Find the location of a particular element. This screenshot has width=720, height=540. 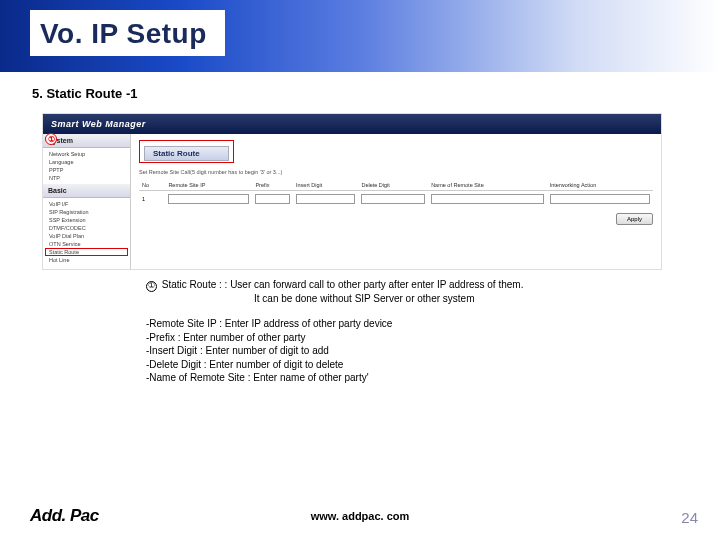

col-insert-digit: Insert Digit is located at coordinates (326, 186).